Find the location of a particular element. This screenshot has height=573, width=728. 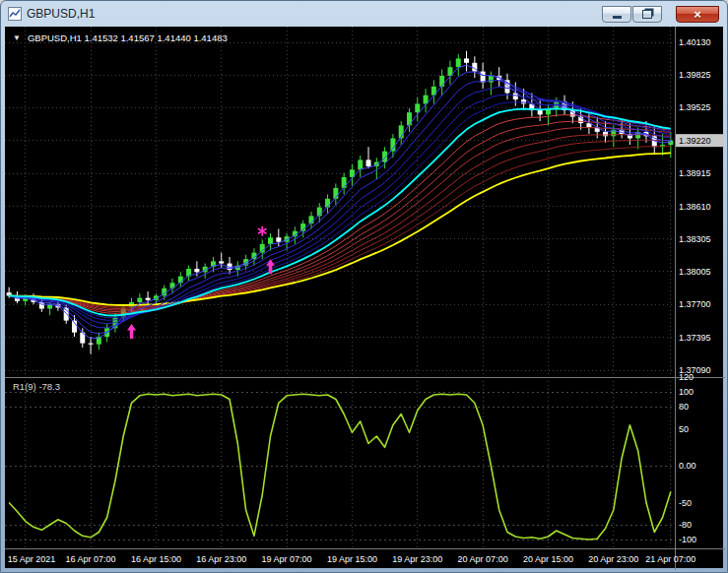

restore-icon is located at coordinates (647, 14).